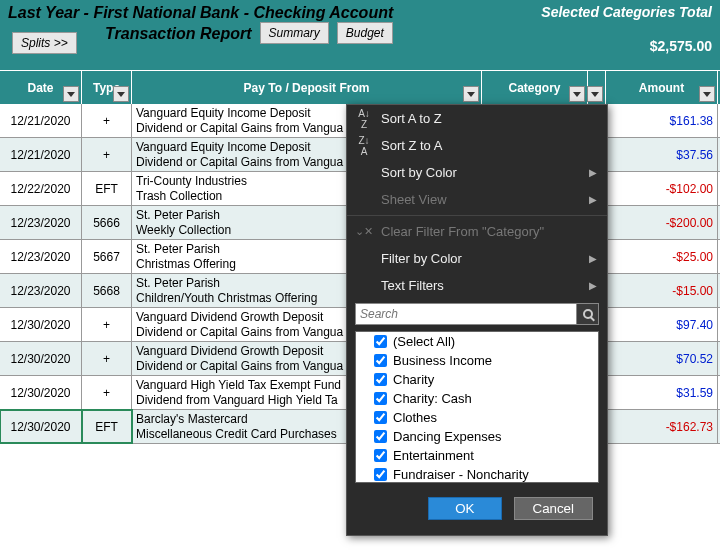  Describe the element at coordinates (588, 314) in the screenshot. I see `search-icon` at that location.